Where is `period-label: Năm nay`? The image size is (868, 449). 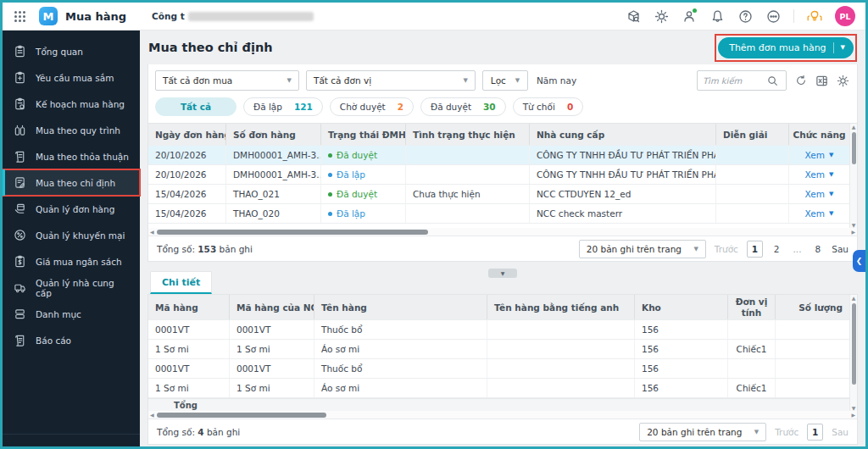
period-label: Năm nay is located at coordinates (556, 80).